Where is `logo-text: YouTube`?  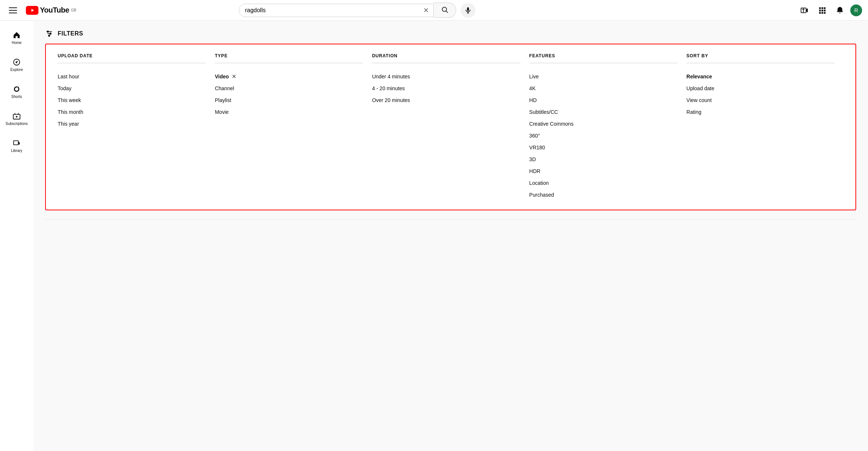 logo-text: YouTube is located at coordinates (55, 10).